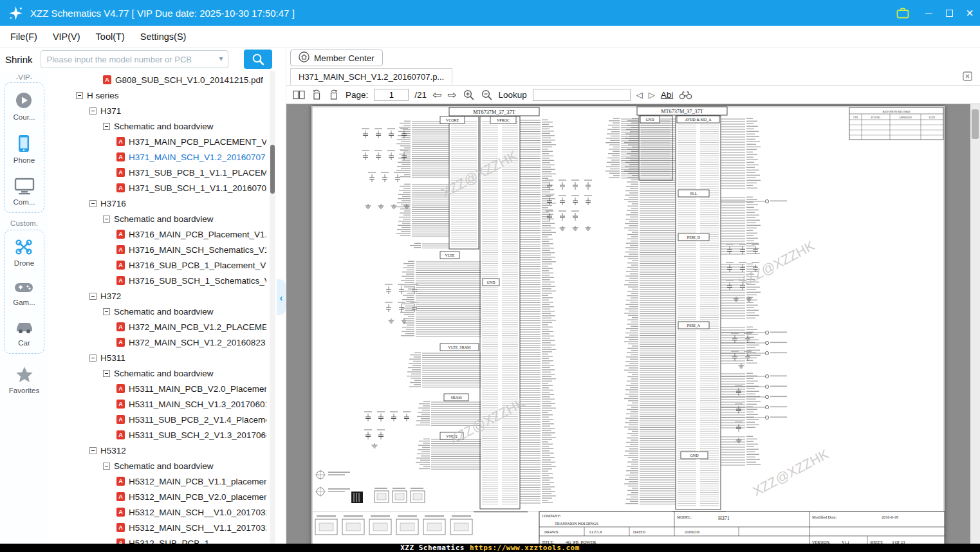 The width and height of the screenshot is (980, 552). Describe the element at coordinates (162, 203) in the screenshot. I see `tree-item: H3716` at that location.